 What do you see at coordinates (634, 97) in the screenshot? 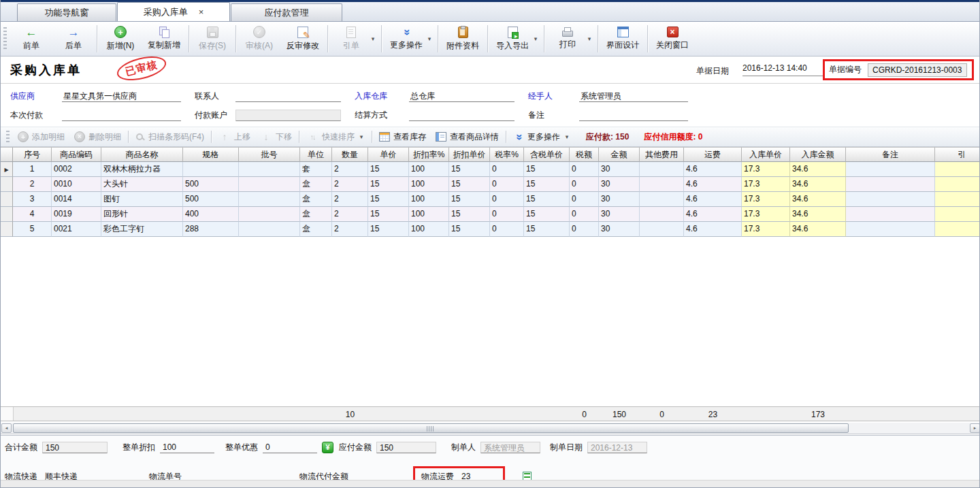
I see `handler-field: 系统管理员` at bounding box center [634, 97].